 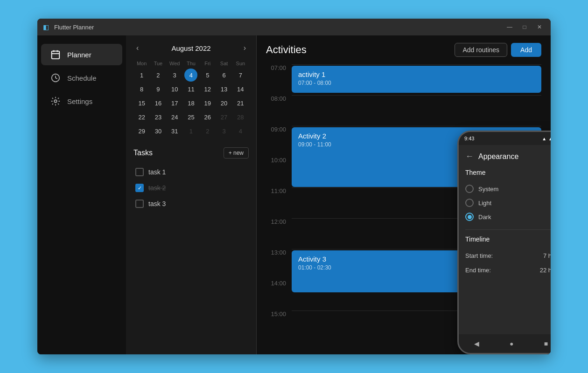 I want to click on cal-day-3: 3, so click(x=175, y=75).